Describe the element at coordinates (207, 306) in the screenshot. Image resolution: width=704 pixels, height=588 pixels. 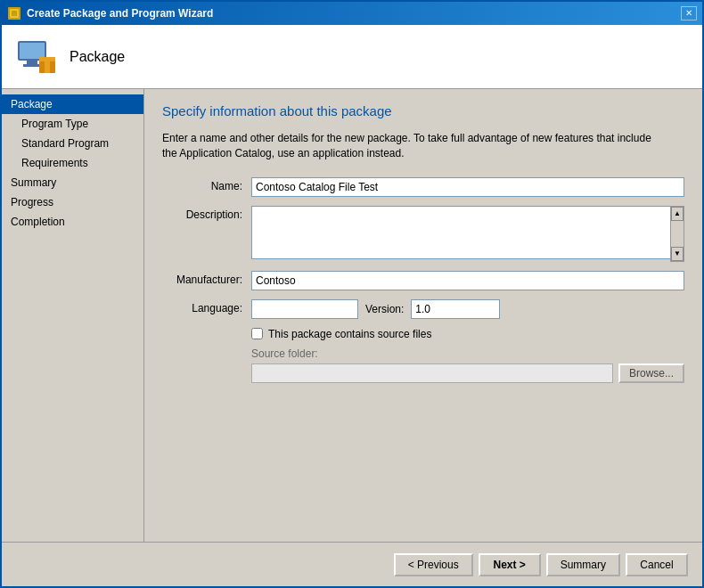
I see `language-label: Language:` at that location.